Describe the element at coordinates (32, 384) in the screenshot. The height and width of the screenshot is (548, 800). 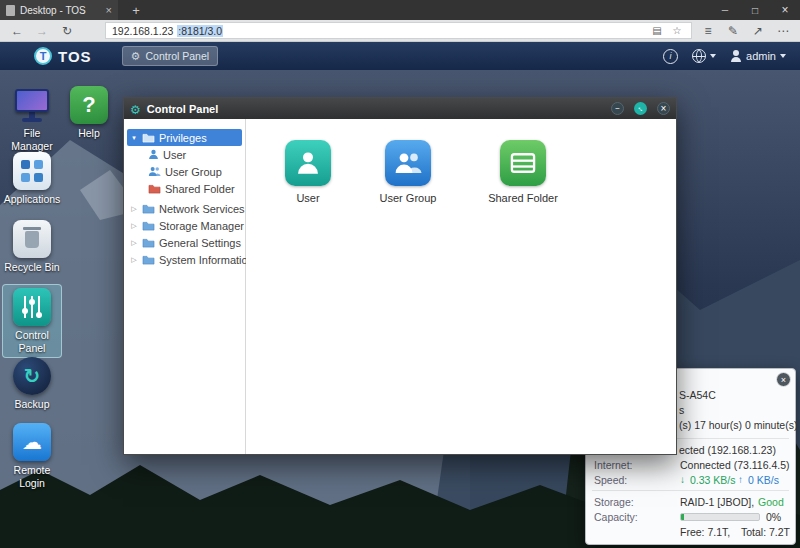
I see `desktop-icon-backup: Backup` at that location.